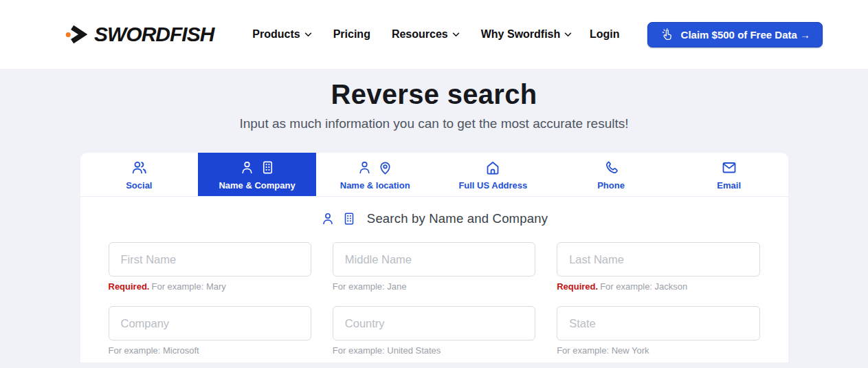 Image resolution: width=868 pixels, height=368 pixels. What do you see at coordinates (728, 186) in the screenshot?
I see `tab-label: Email` at bounding box center [728, 186].